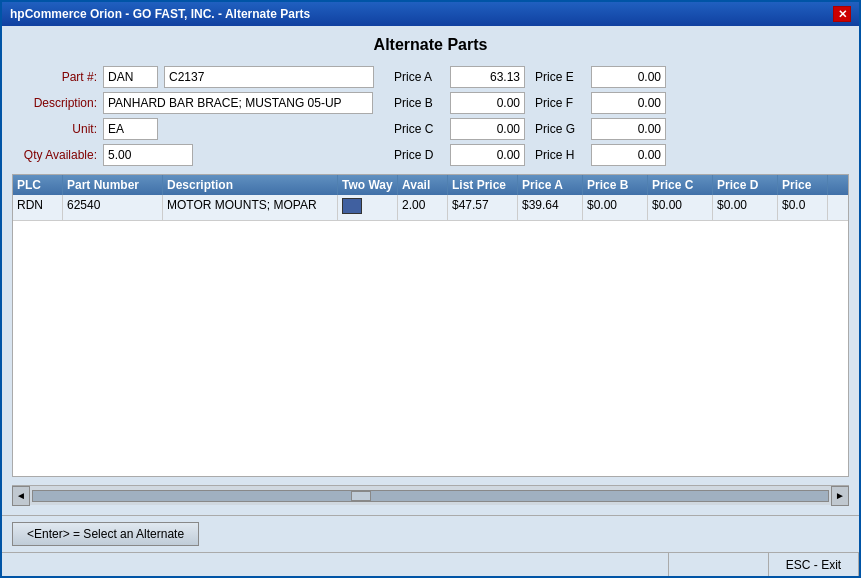 The image size is (861, 578). What do you see at coordinates (430, 564) in the screenshot?
I see `status-bar: ESC - Exit` at bounding box center [430, 564].